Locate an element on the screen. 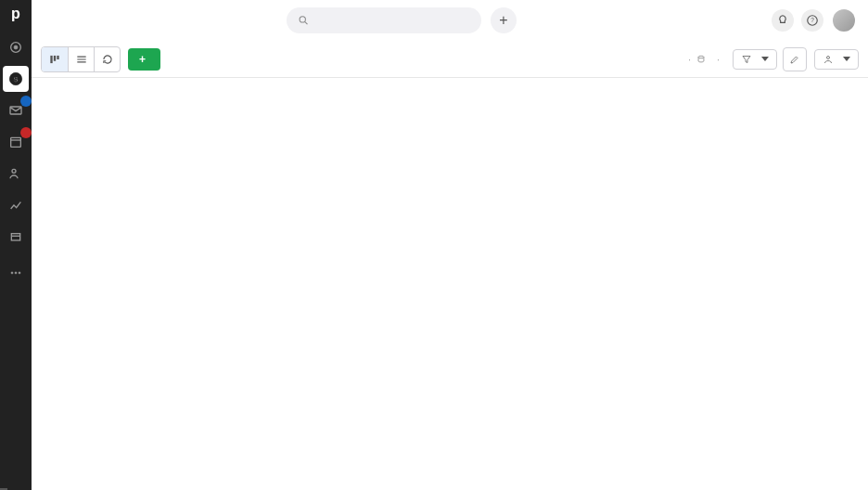 This screenshot has height=490, width=868. nav-more is located at coordinates (16, 273).